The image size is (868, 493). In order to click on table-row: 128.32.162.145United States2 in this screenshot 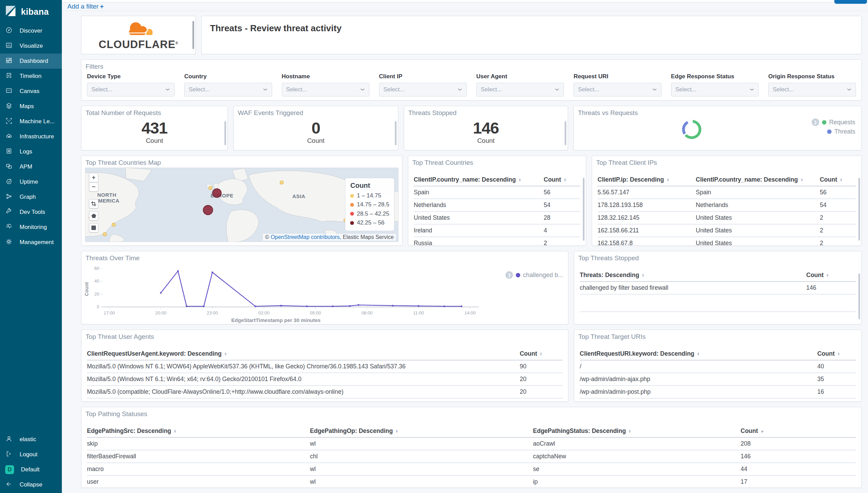, I will do `click(727, 218)`.